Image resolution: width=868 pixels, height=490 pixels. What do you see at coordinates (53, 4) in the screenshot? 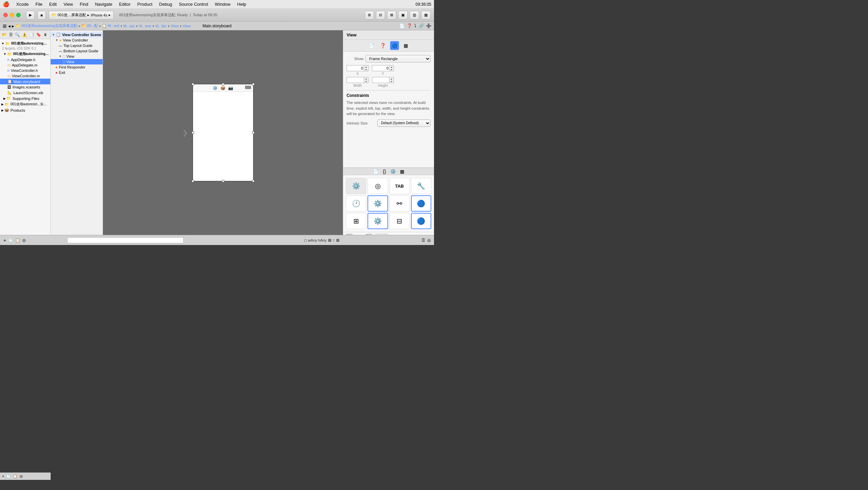
I see `menu-edit: Edit` at bounding box center [53, 4].